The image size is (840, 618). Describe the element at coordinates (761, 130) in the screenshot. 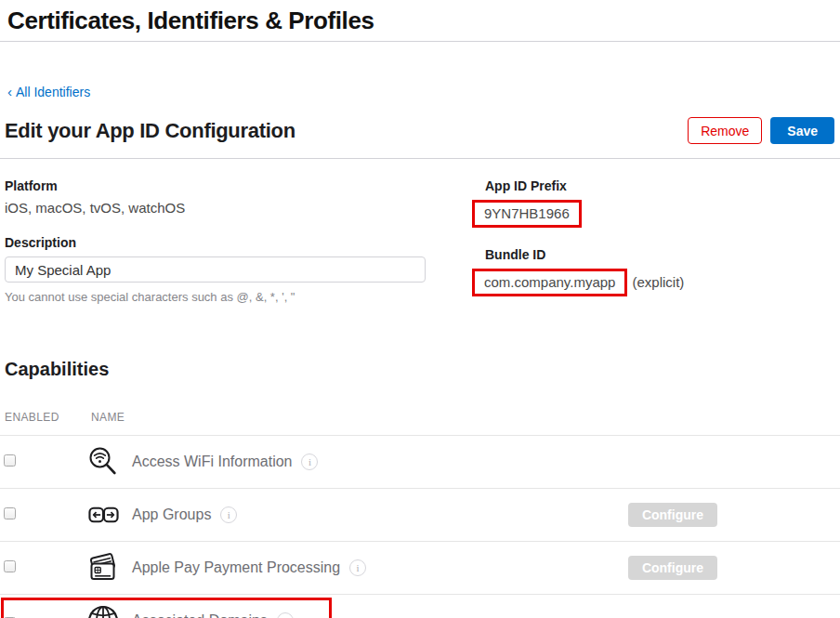

I see `editor-actions: Remove Save` at that location.